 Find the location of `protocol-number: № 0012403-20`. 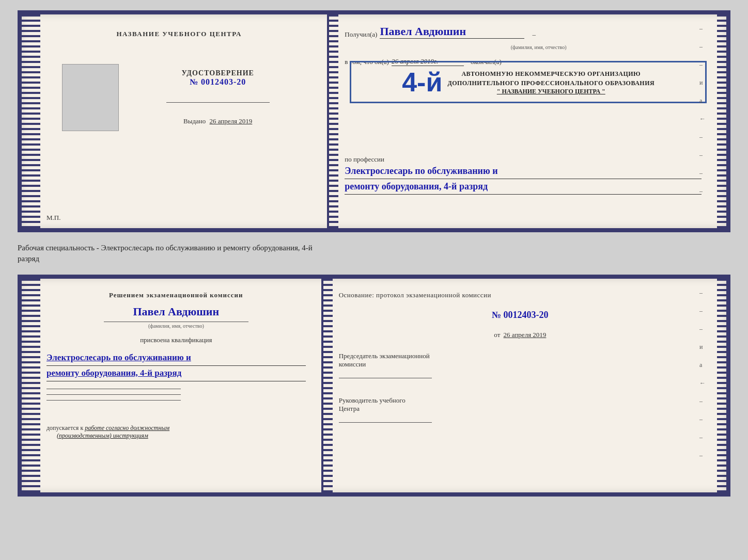

protocol-number: № 0012403-20 is located at coordinates (520, 315).